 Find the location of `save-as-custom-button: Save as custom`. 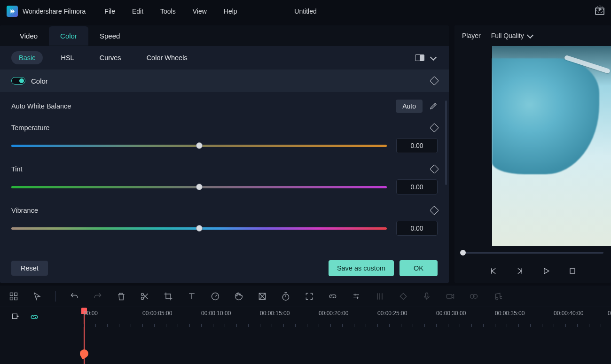

save-as-custom-button: Save as custom is located at coordinates (361, 268).